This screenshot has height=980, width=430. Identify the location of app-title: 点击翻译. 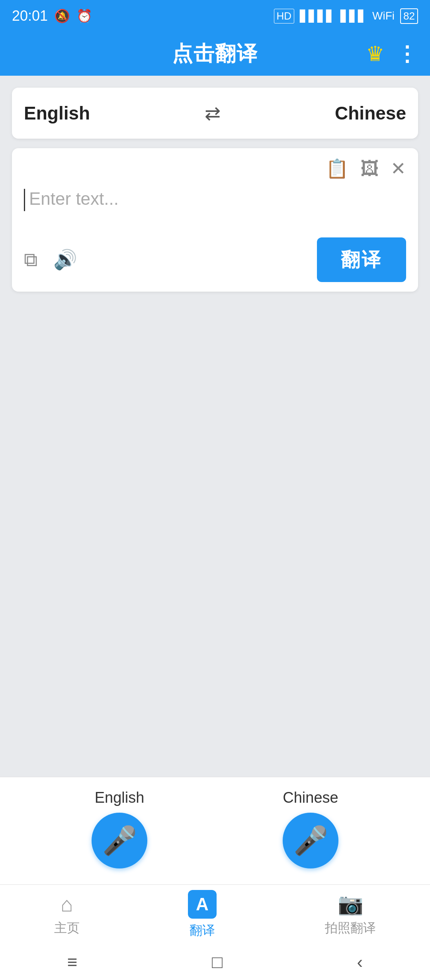
(215, 54).